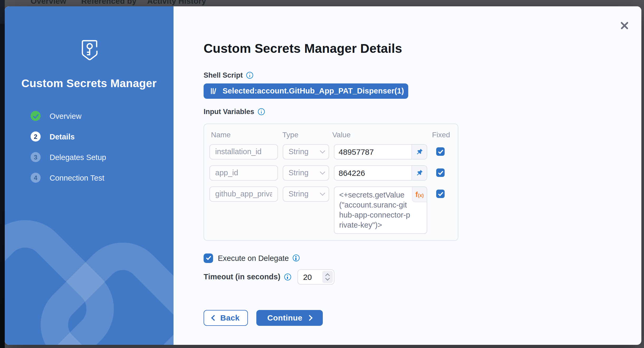  Describe the element at coordinates (68, 137) in the screenshot. I see `step-details: 2 Details` at that location.